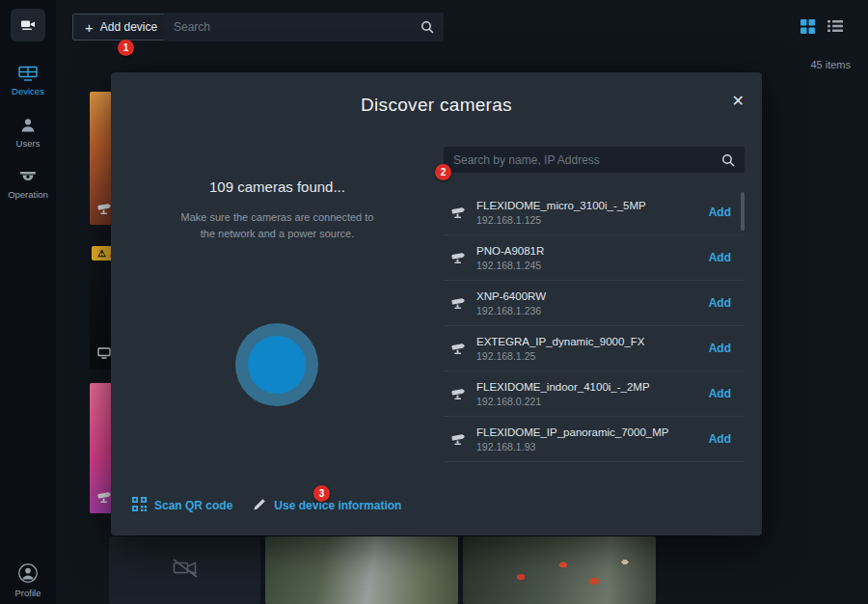 The height and width of the screenshot is (604, 868). What do you see at coordinates (592, 296) in the screenshot?
I see `camera-name: XNP-6400RW` at bounding box center [592, 296].